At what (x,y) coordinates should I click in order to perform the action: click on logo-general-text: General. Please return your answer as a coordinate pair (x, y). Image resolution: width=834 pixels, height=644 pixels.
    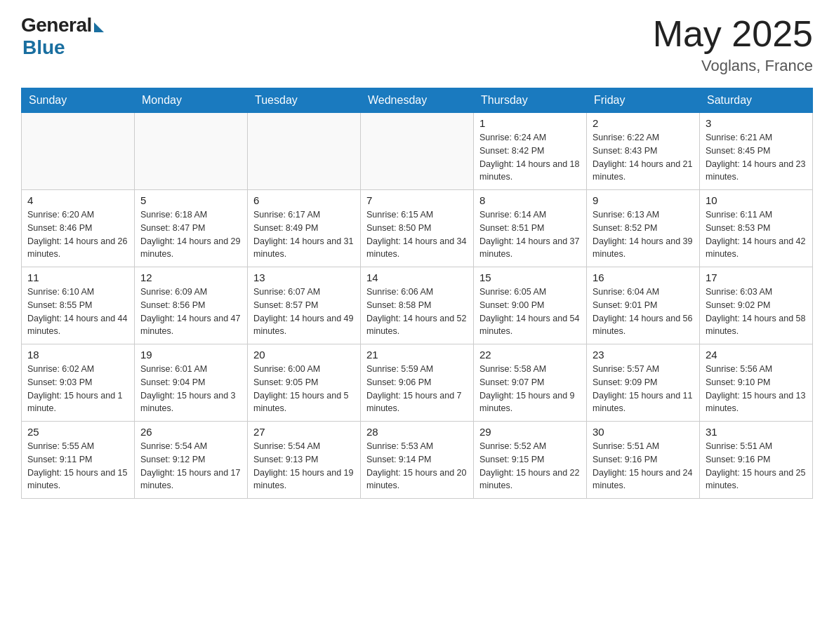
    Looking at the image, I should click on (56, 25).